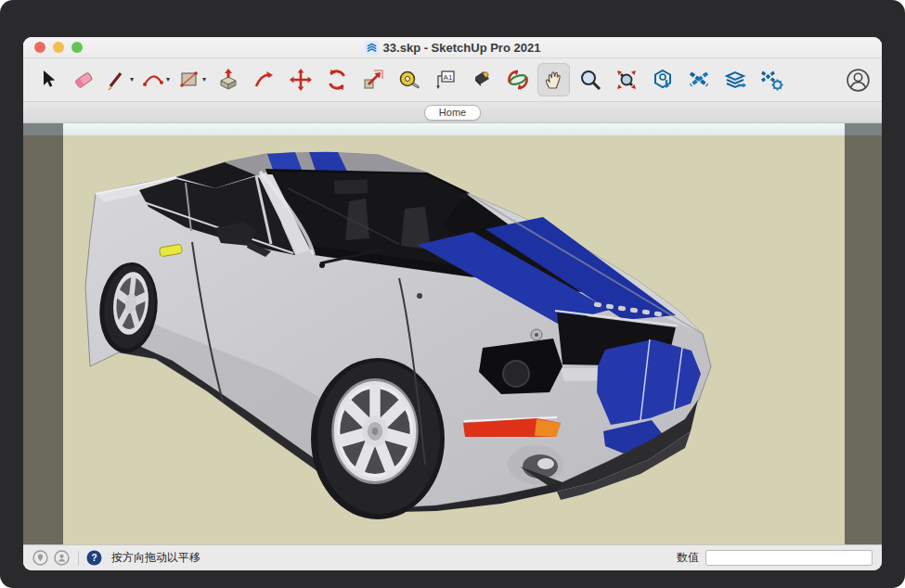 The height and width of the screenshot is (588, 905). What do you see at coordinates (735, 80) in the screenshot?
I see `publish-layers-icon` at bounding box center [735, 80].